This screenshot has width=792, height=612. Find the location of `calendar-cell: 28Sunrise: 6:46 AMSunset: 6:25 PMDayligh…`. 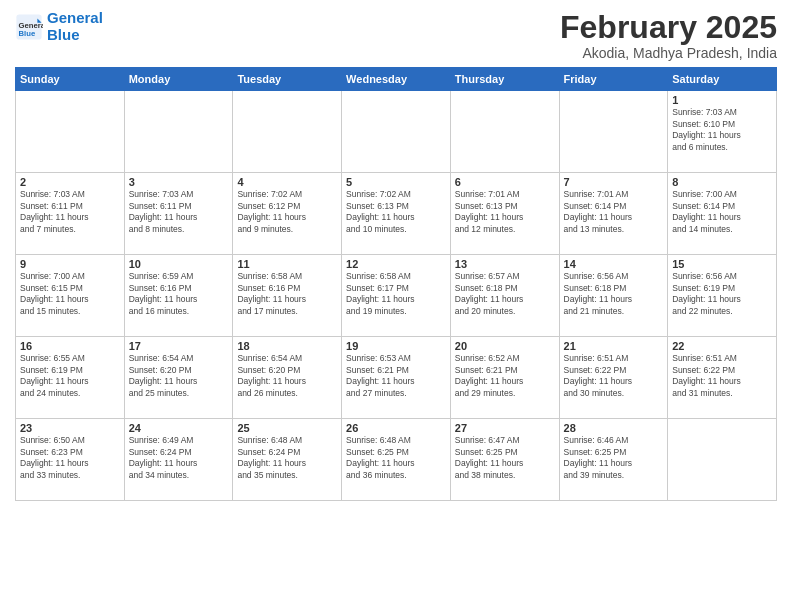

calendar-cell: 28Sunrise: 6:46 AMSunset: 6:25 PMDayligh… is located at coordinates (614, 460).